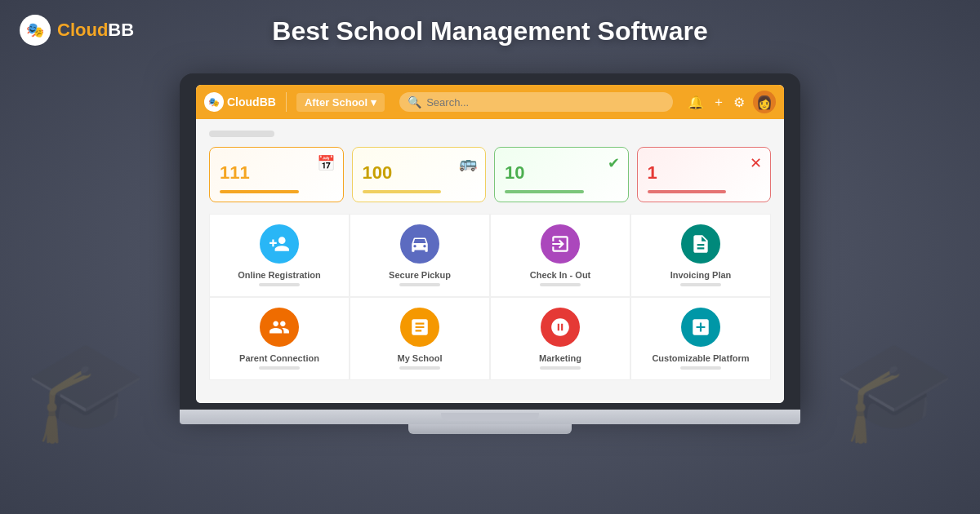 The width and height of the screenshot is (980, 514). I want to click on plus-icon: ＋, so click(719, 103).